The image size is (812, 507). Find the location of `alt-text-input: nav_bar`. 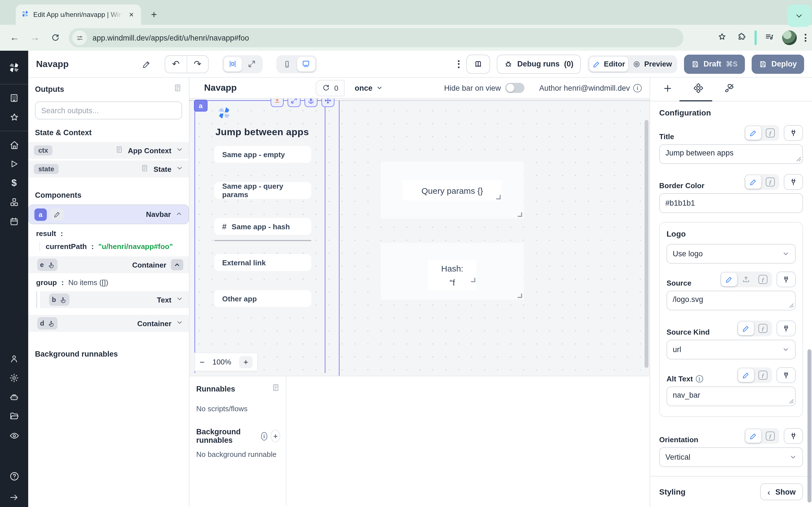

alt-text-input: nav_bar is located at coordinates (731, 396).